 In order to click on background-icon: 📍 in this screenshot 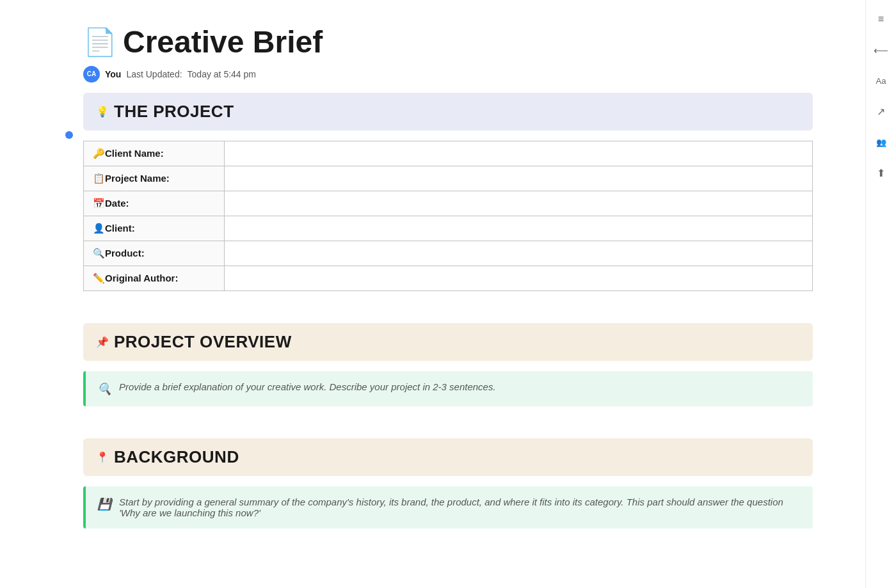, I will do `click(102, 457)`.